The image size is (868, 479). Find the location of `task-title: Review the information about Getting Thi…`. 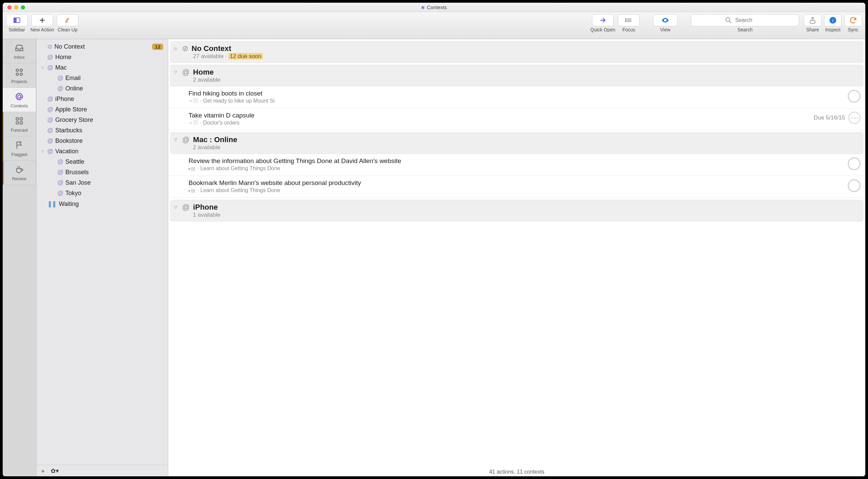

task-title: Review the information about Getting Thi… is located at coordinates (343, 161).